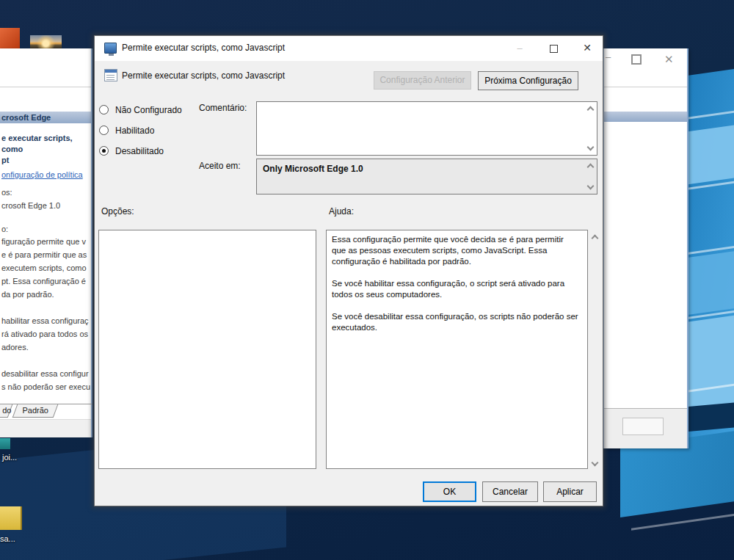  Describe the element at coordinates (646, 429) in the screenshot. I see `gpedit-bottom-bar` at that location.